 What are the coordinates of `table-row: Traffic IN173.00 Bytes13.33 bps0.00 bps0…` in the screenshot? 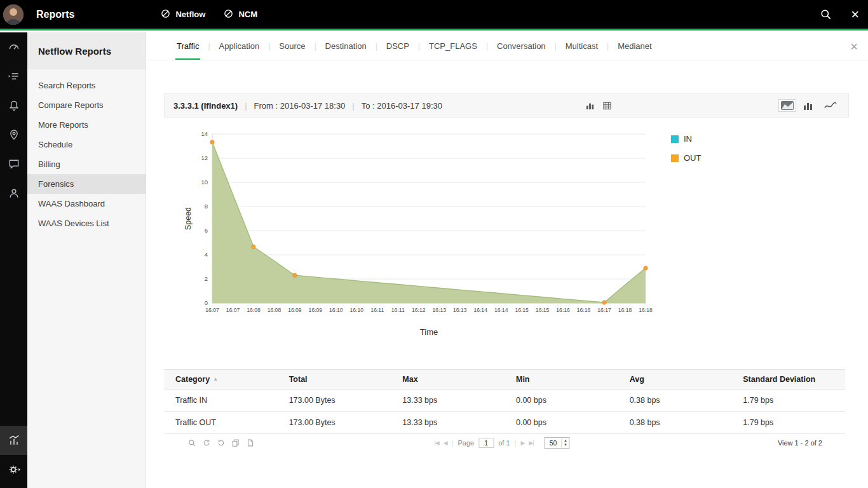 It's located at (505, 400).